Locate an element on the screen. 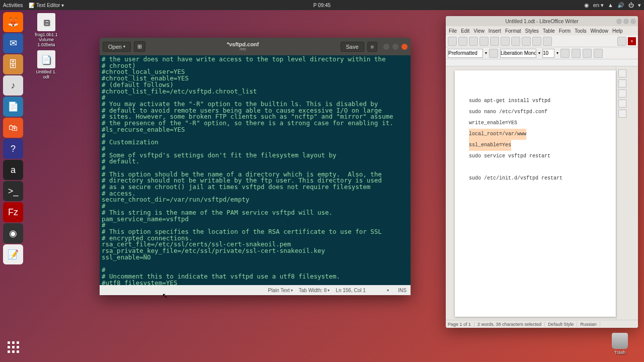 This screenshot has width=644, height=362. menu-insert: Insert is located at coordinates (495, 31).